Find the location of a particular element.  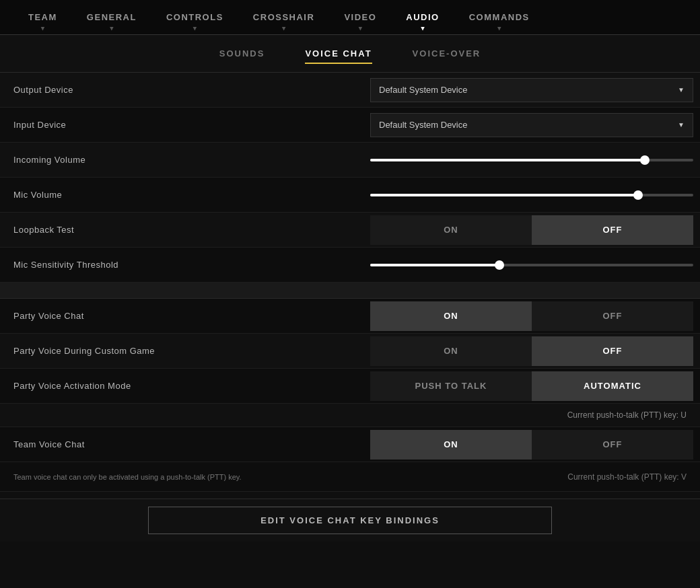

nav-video: VIDEO is located at coordinates (360, 17).